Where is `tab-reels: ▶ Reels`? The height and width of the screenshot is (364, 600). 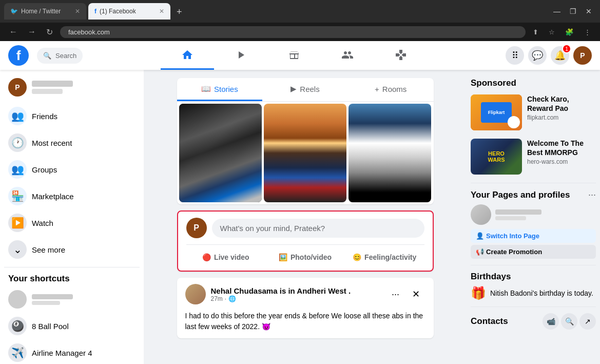
tab-reels: ▶ Reels is located at coordinates (305, 89).